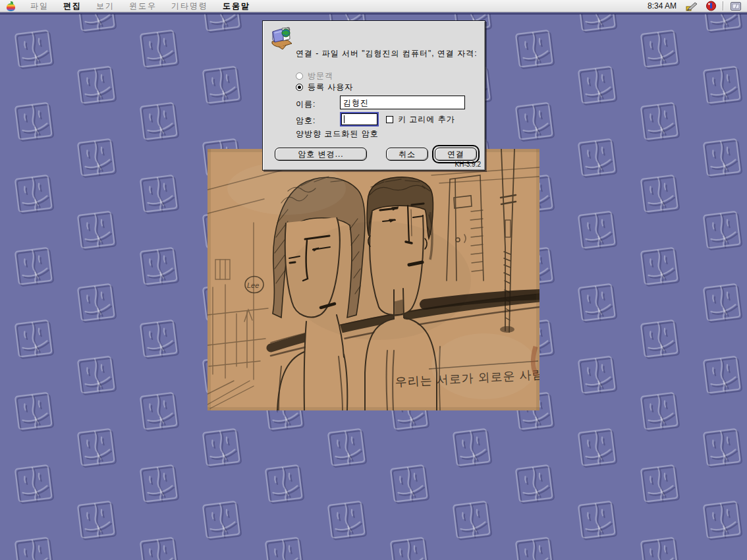 This screenshot has width=747, height=560. Describe the element at coordinates (72, 7) in the screenshot. I see `menu-edit: 편집` at that location.